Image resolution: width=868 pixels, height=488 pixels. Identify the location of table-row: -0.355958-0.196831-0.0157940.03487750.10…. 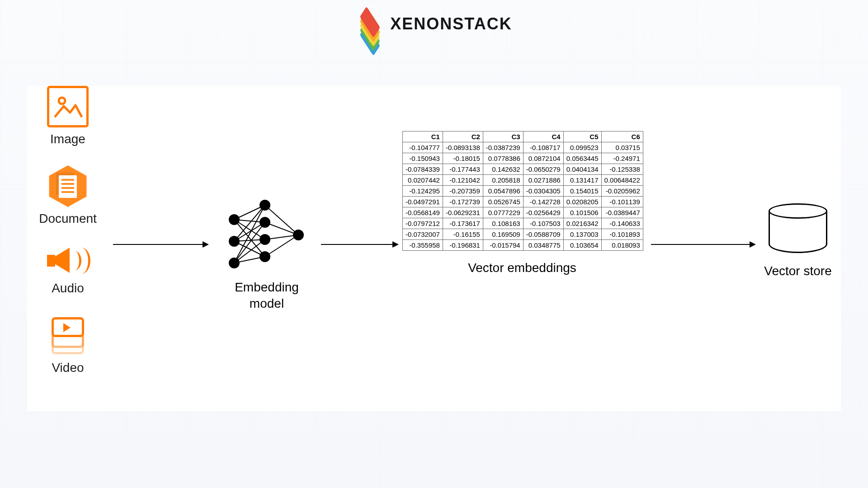
(523, 245).